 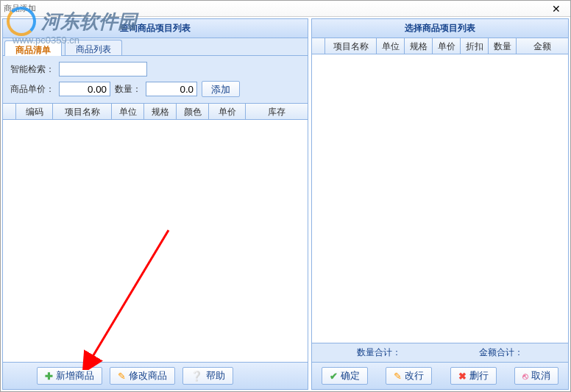 What do you see at coordinates (155, 375) in the screenshot?
I see `left-footer: ✚ 新增商品 ✎ 修改商品 ❔ 帮助` at bounding box center [155, 375].